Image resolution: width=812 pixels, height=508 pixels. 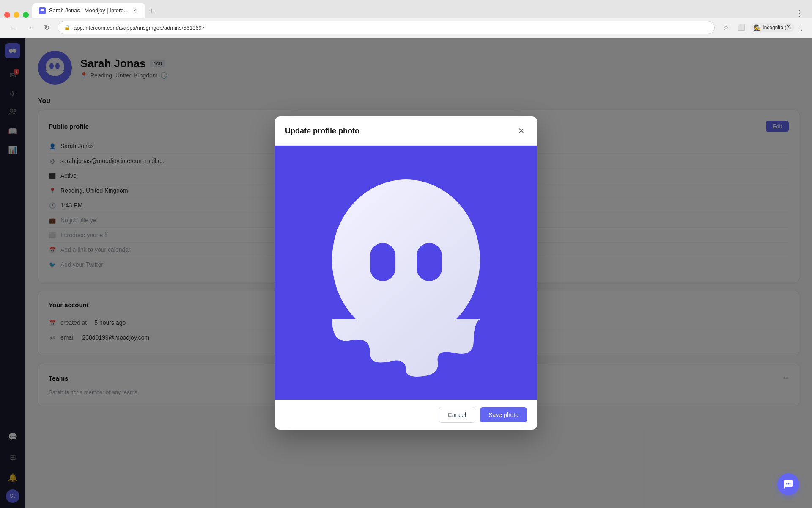 What do you see at coordinates (139, 28) in the screenshot?
I see `url-text: app.intercom.com/a/apps/nnsgmgob/admins/…` at bounding box center [139, 28].